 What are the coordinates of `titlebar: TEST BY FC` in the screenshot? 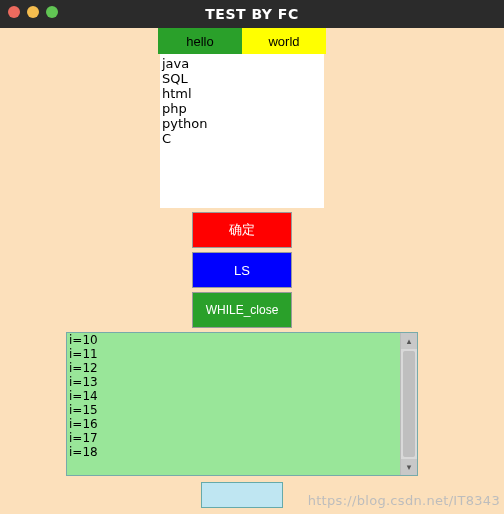 It's located at (252, 14).